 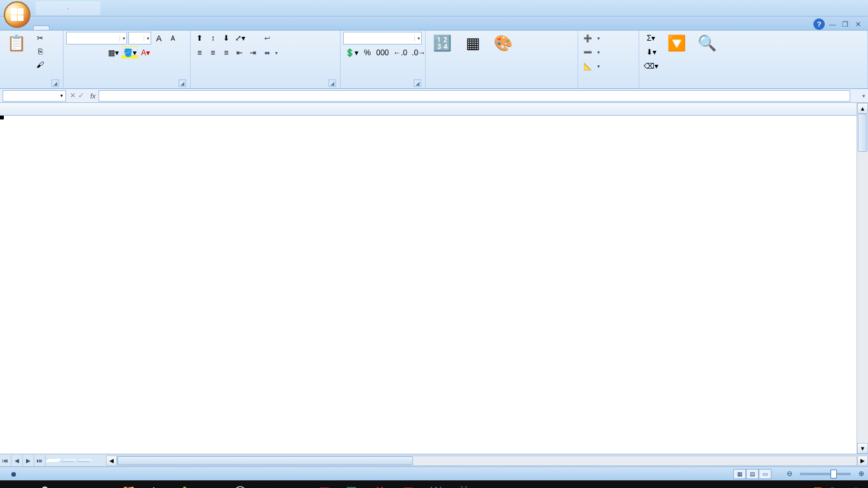 I want to click on align-bottom-icon: ⬇, so click(x=226, y=38).